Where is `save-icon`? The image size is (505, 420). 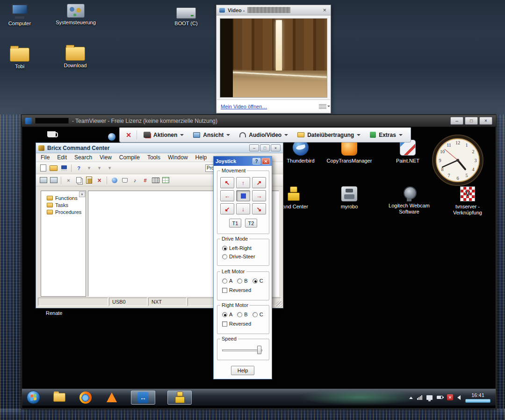
save-icon is located at coordinates (64, 168).